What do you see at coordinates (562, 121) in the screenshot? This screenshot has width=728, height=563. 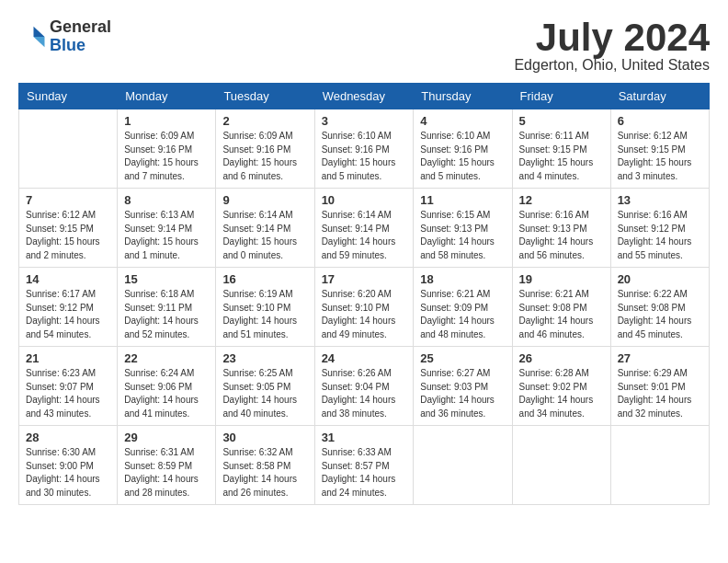 I see `day-number: 5` at bounding box center [562, 121].